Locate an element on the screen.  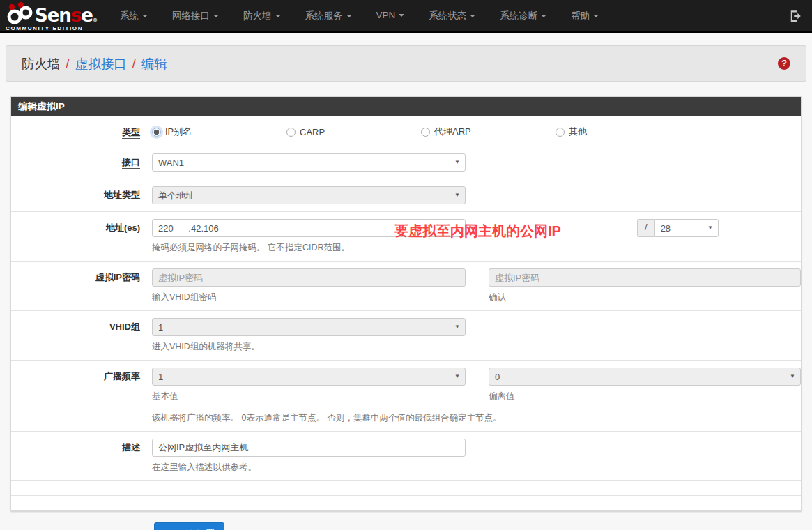
radio-label: 代理ARP is located at coordinates (453, 132).